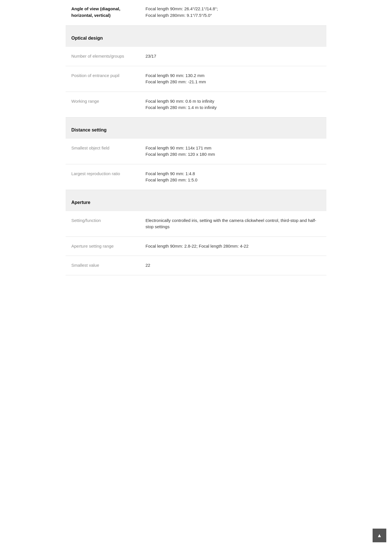  Describe the element at coordinates (196, 151) in the screenshot. I see `spec-row-smallest-object-field: Smallest object field Focal length 90 mm…` at that location.